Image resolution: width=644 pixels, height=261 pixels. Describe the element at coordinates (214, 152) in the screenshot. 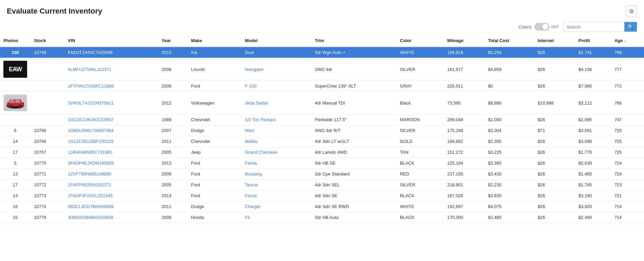

I see `cell-make: Jeep` at that location.